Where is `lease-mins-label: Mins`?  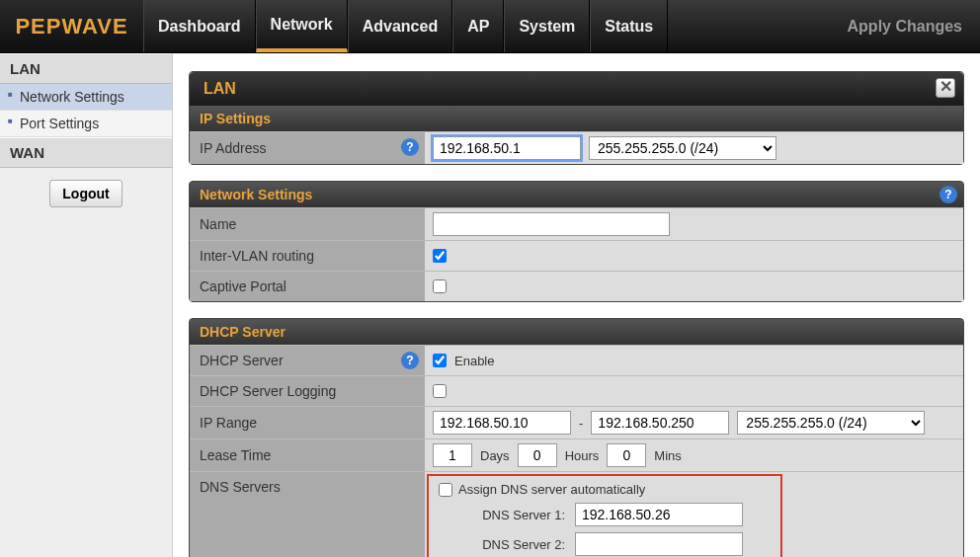
lease-mins-label: Mins is located at coordinates (668, 456).